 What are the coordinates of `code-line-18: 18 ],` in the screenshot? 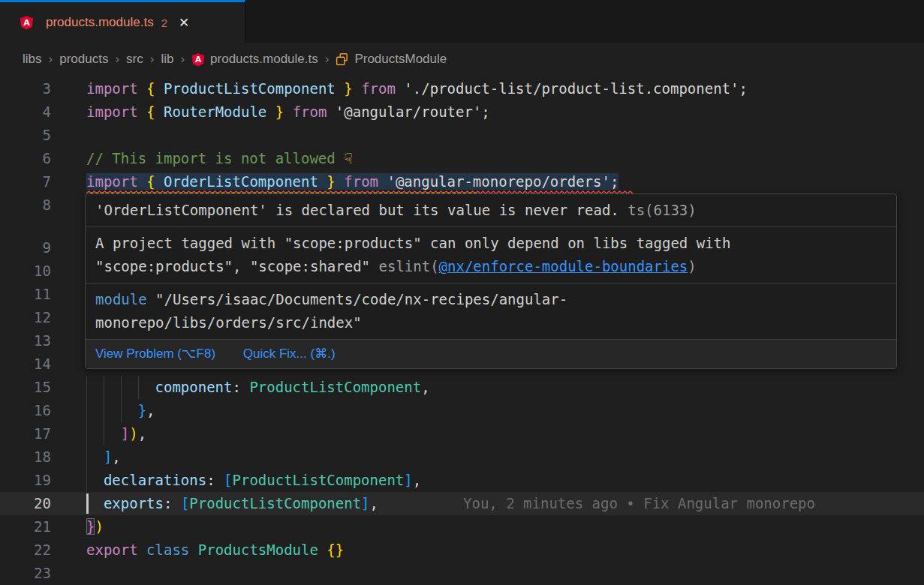 It's located at (462, 458).